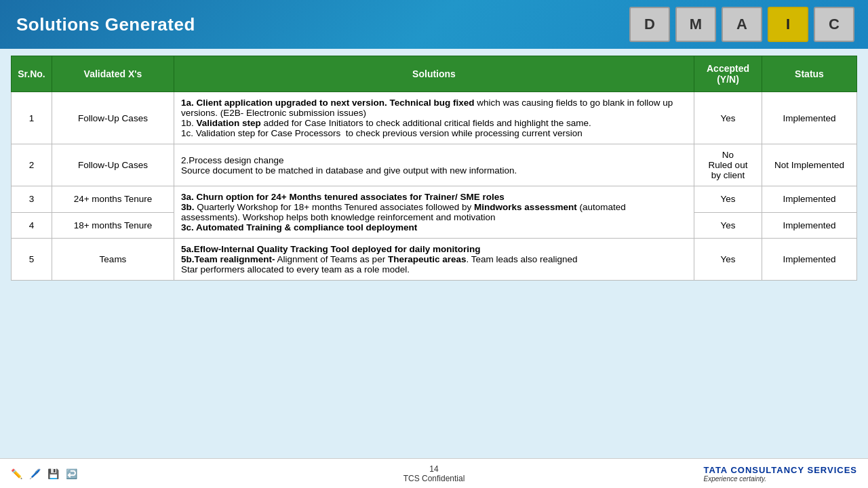  Describe the element at coordinates (32, 165) in the screenshot. I see `cell-srno-2: 2` at that location.